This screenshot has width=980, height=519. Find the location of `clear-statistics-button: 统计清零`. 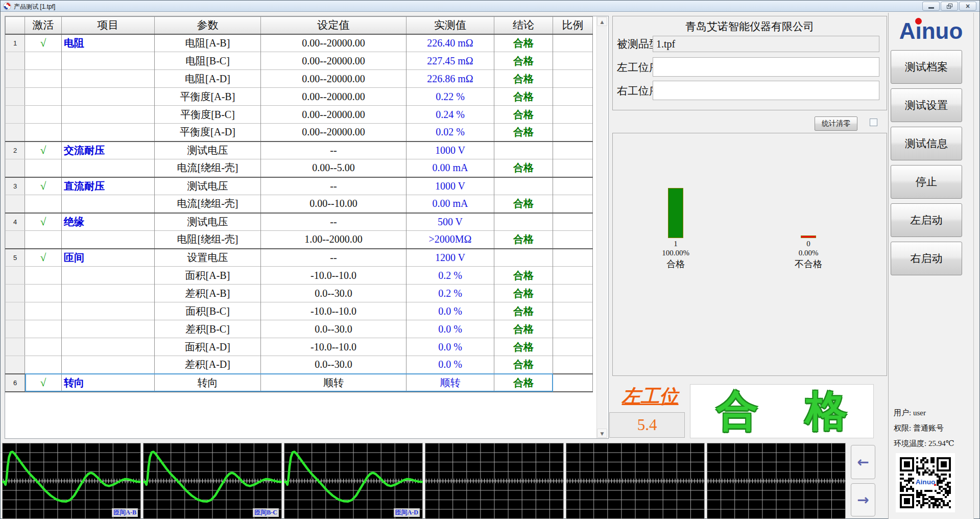

clear-statistics-button: 统计清零 is located at coordinates (836, 124).